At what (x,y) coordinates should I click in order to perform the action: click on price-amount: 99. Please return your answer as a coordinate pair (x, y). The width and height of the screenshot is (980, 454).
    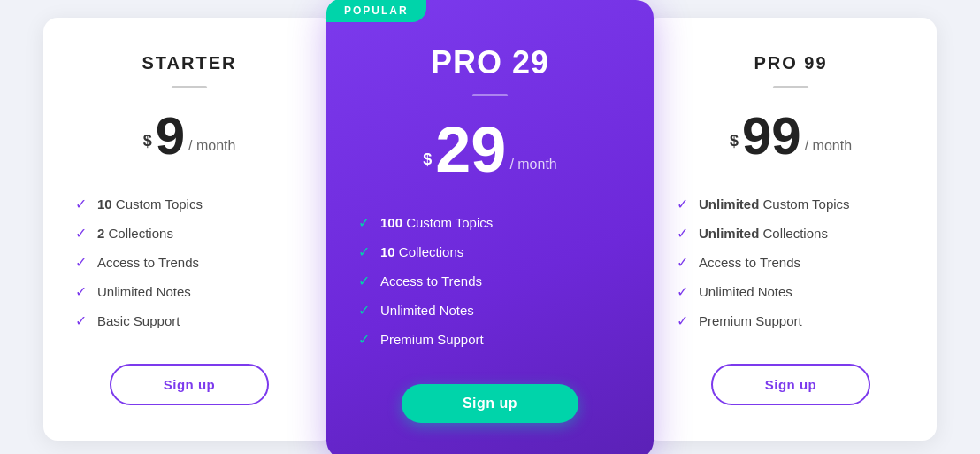
    Looking at the image, I should click on (771, 136).